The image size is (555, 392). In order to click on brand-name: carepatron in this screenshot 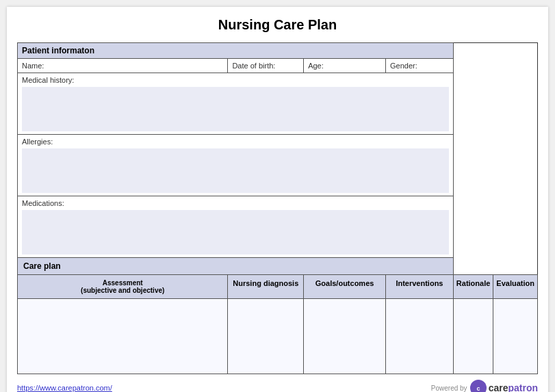, I will do `click(513, 387)`.